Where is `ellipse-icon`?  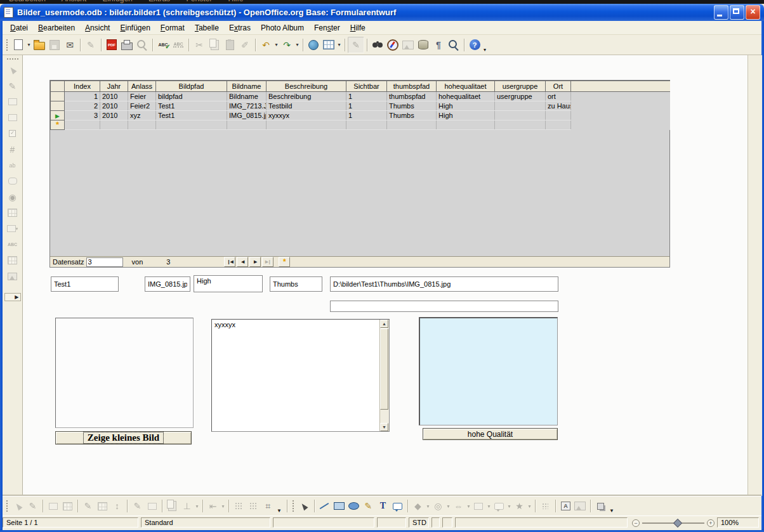 ellipse-icon is located at coordinates (354, 506).